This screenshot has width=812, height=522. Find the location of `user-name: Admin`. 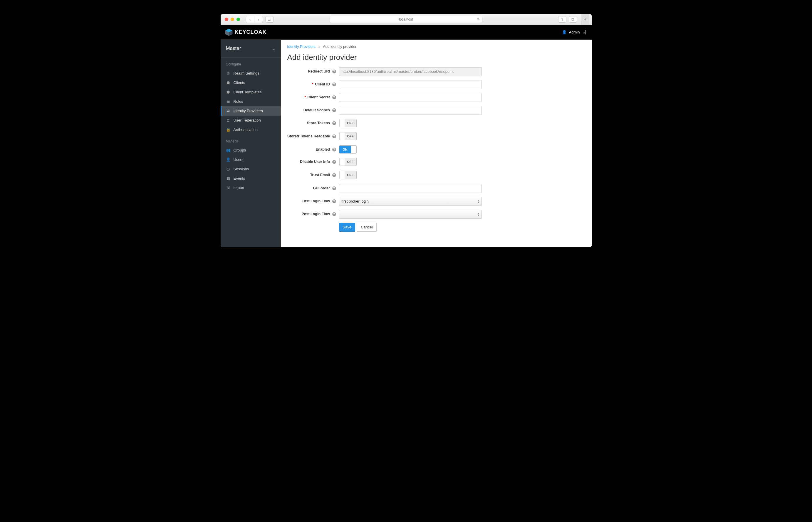

user-name: Admin is located at coordinates (575, 32).